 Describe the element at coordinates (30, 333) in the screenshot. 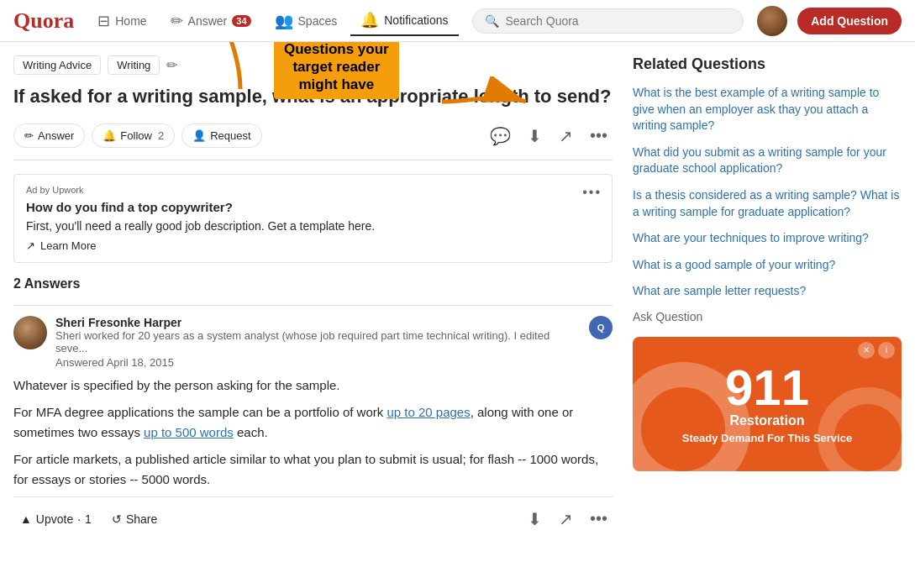

I see `answer-avatar-image` at that location.